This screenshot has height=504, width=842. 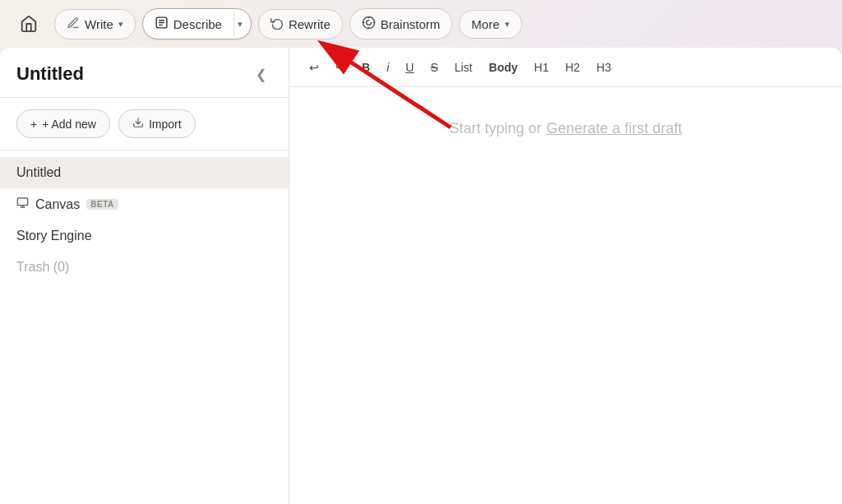 What do you see at coordinates (157, 123) in the screenshot?
I see `import-button: Import` at bounding box center [157, 123].